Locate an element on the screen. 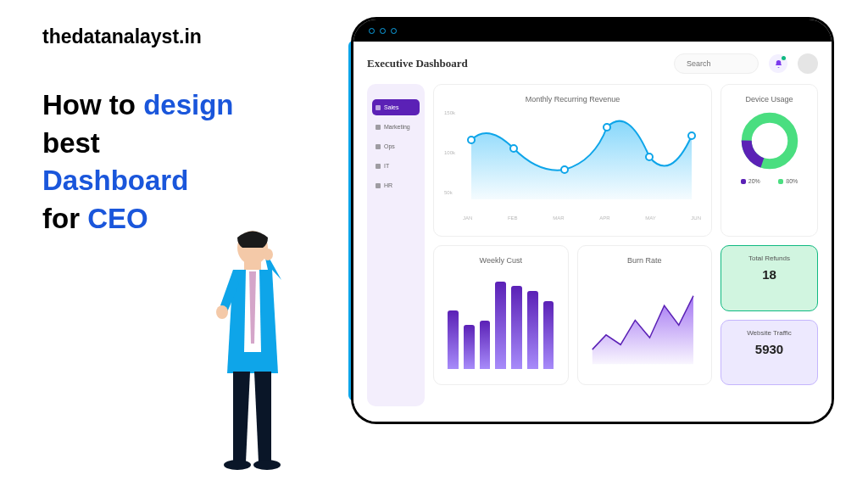 The height and width of the screenshot is (492, 868). traffic-label: Website Traffic is located at coordinates (770, 333).